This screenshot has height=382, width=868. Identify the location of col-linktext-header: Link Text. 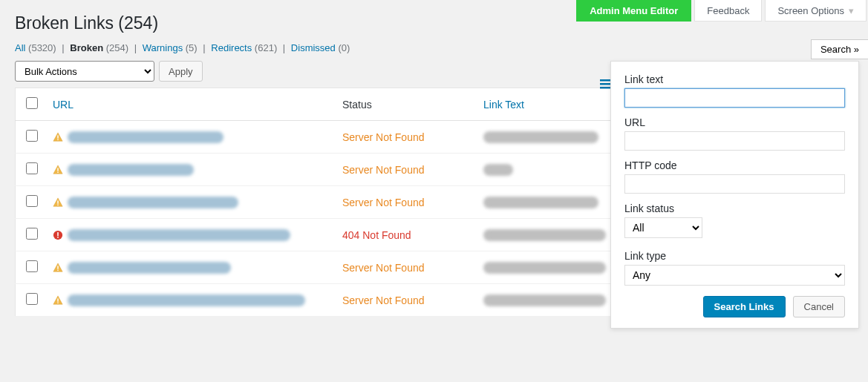
(503, 105).